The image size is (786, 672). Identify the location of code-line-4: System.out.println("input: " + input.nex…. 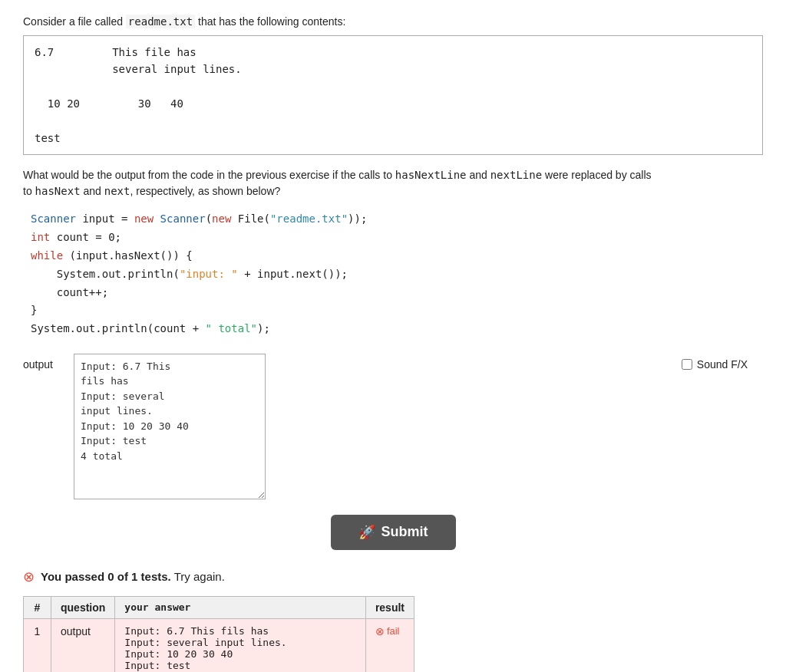
(397, 275).